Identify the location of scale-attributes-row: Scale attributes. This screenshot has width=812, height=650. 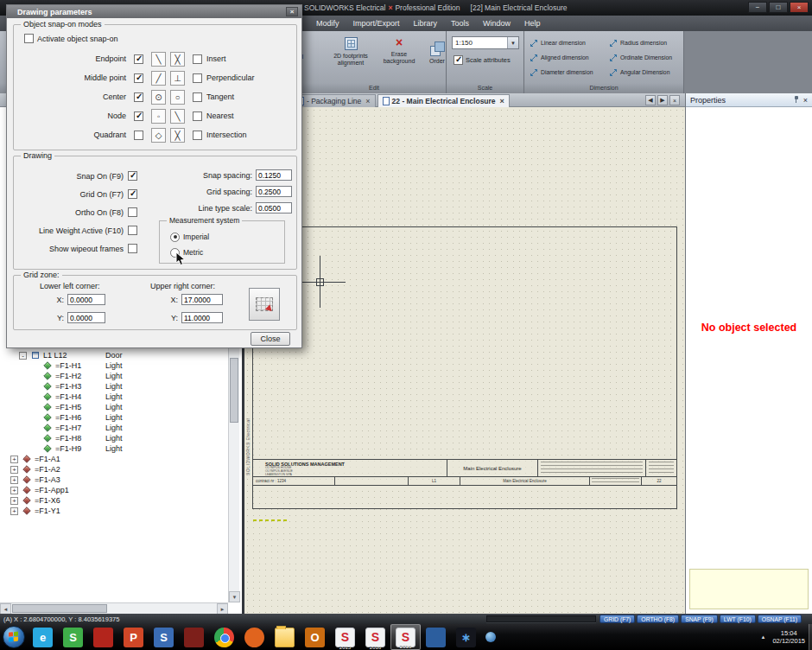
(482, 61).